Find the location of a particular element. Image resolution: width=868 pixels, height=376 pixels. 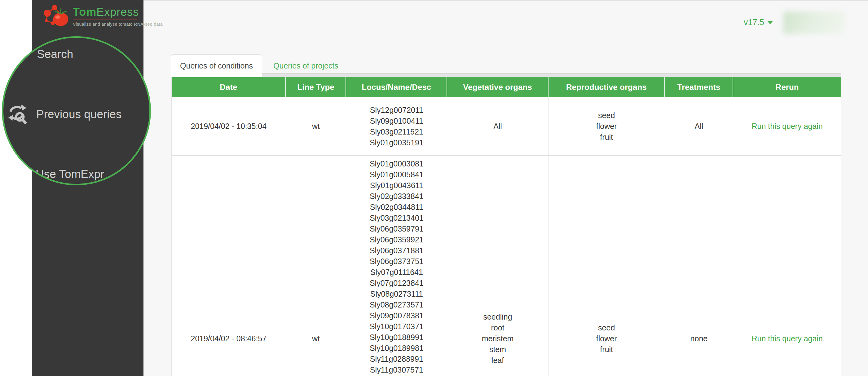

locus-id: Sly06g0359791 is located at coordinates (397, 229).